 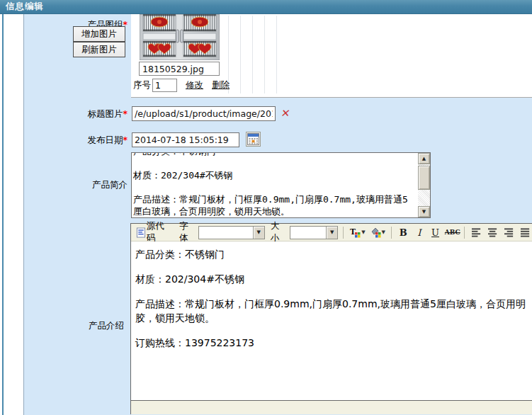 What do you see at coordinates (186, 140) in the screenshot?
I see `publish-date-input` at bounding box center [186, 140].